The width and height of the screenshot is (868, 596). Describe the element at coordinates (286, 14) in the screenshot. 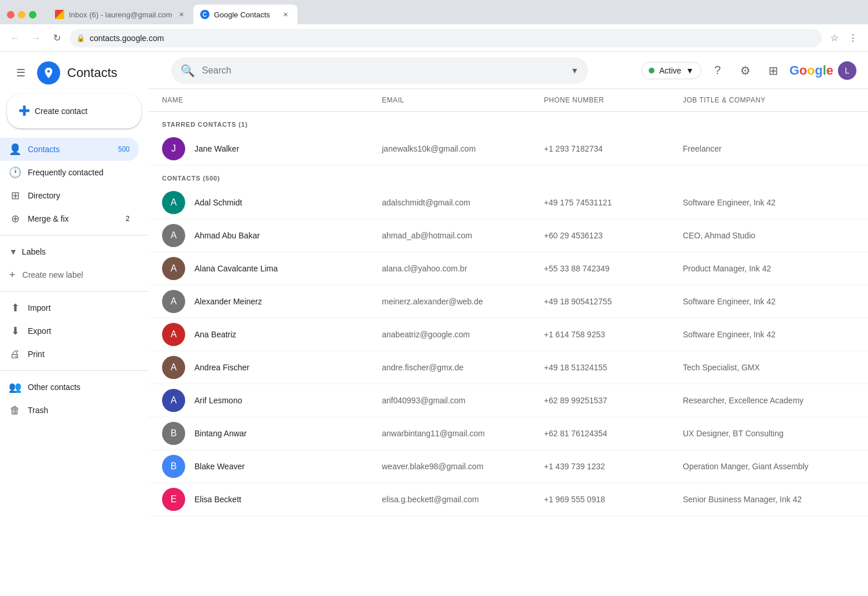

I see `tab-contacts-close: ✕` at that location.